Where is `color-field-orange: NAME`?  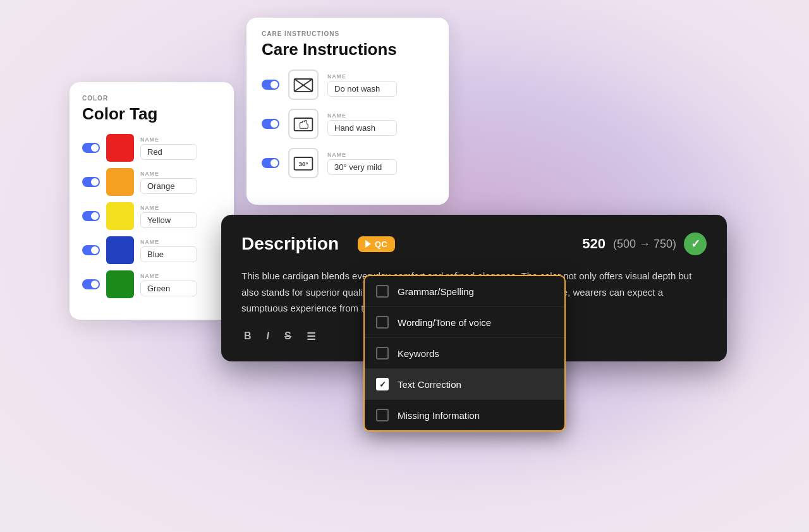
color-field-orange: NAME is located at coordinates (169, 182).